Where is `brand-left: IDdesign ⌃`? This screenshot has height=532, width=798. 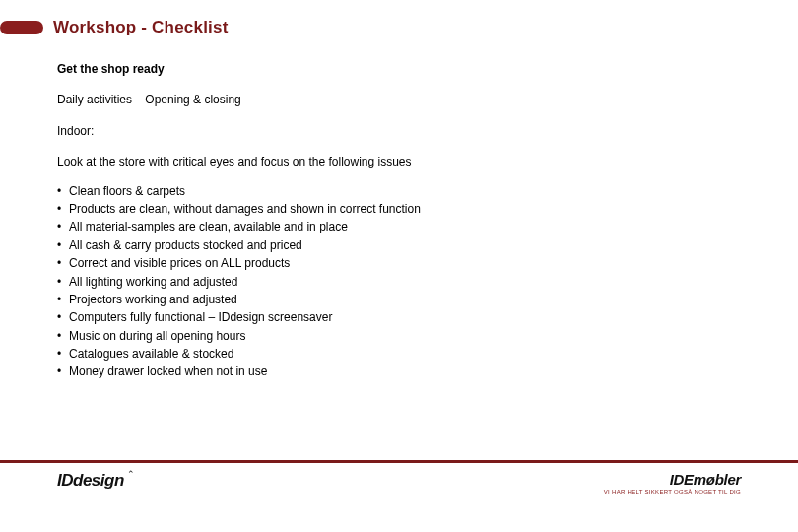
brand-left: IDdesign ⌃ is located at coordinates (96, 481).